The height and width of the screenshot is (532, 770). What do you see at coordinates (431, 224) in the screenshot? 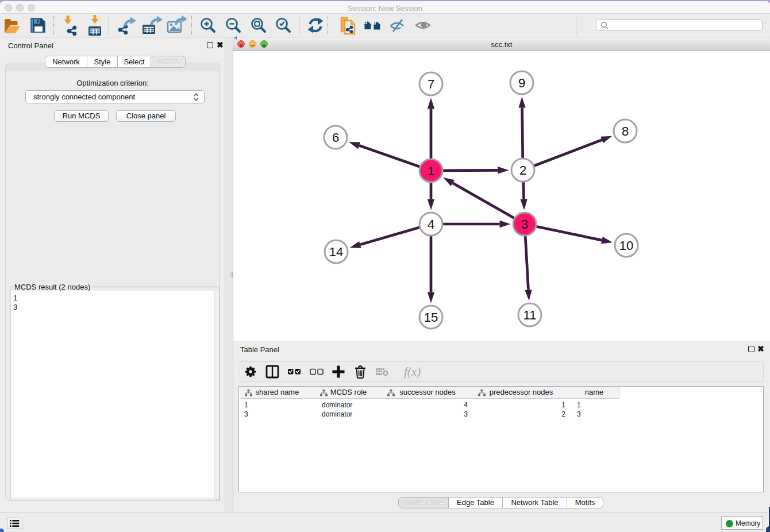
I see `svg-text: 4` at bounding box center [431, 224].